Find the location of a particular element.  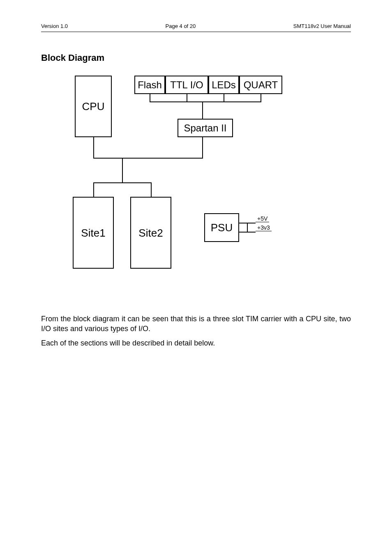

block-site1: Site1 is located at coordinates (93, 233).